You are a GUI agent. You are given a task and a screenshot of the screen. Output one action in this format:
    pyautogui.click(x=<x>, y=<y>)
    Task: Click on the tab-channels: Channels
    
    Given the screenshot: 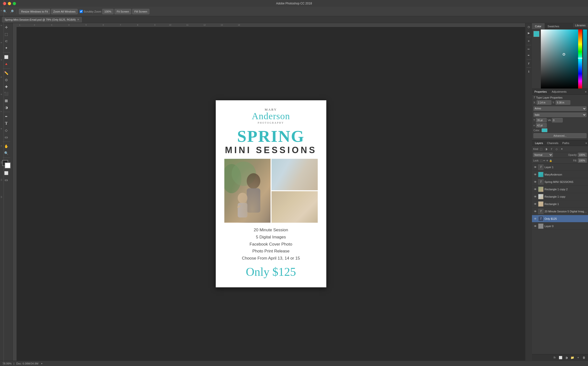 What is the action you would take?
    pyautogui.click(x=553, y=143)
    